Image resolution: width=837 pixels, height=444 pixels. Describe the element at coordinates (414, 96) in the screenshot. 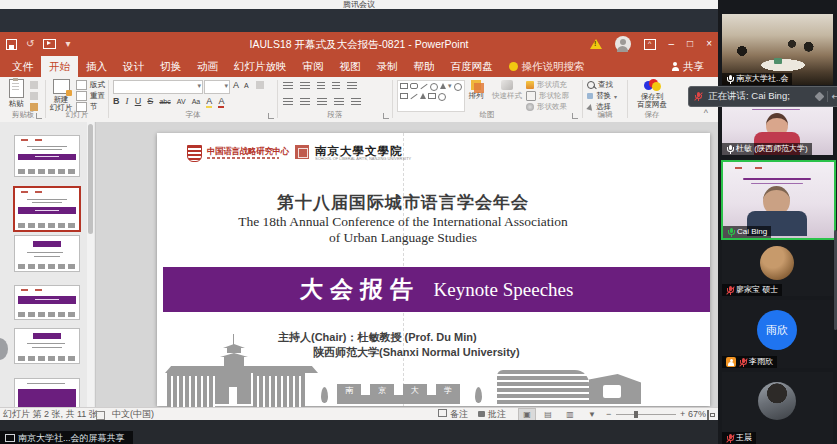

I see `curve-shape-icon` at that location.